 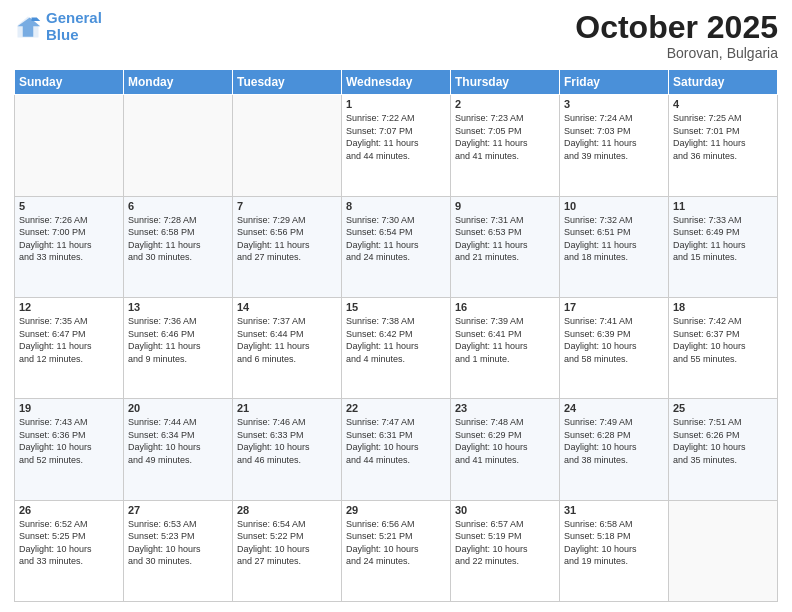 I want to click on day-number: 3, so click(x=614, y=104).